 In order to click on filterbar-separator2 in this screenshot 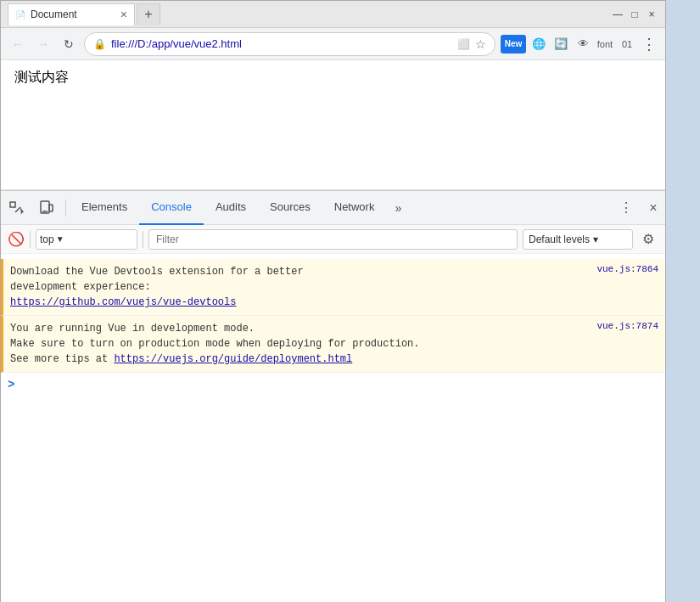, I will do `click(143, 239)`.